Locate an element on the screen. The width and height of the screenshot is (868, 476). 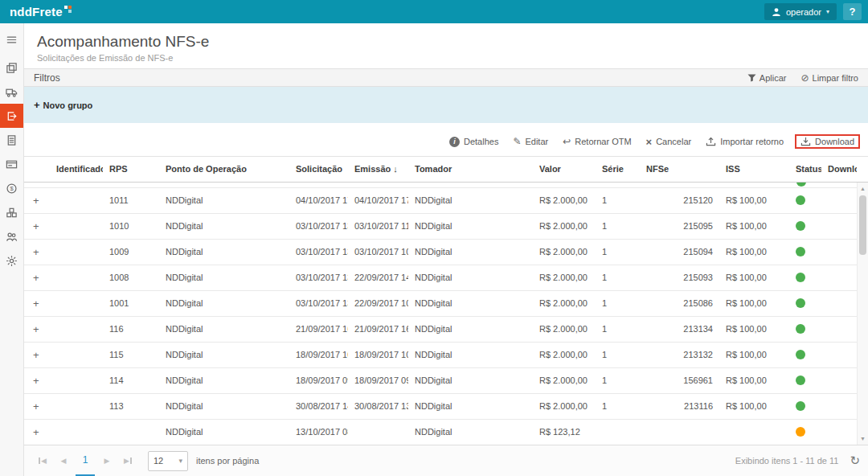
table-row: + 114 NDDigital 18/09/2017 09:... 18/09/… is located at coordinates (446, 381).